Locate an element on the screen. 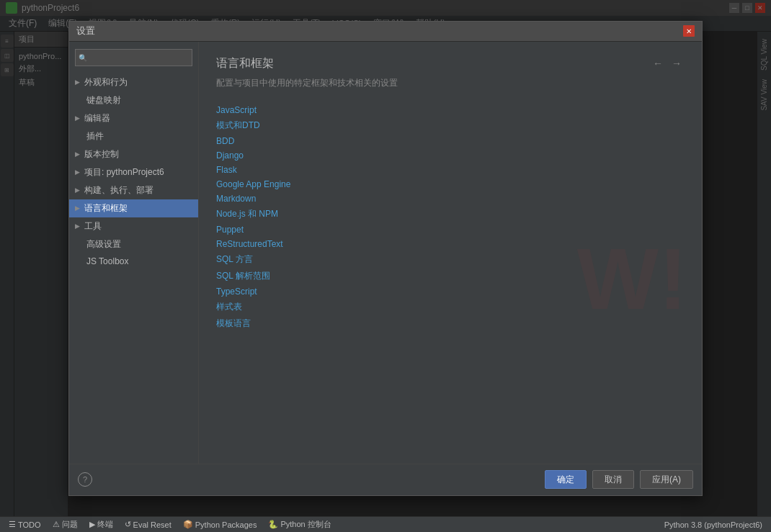 The image size is (771, 532). settings-search-box: 🔍 is located at coordinates (134, 58).